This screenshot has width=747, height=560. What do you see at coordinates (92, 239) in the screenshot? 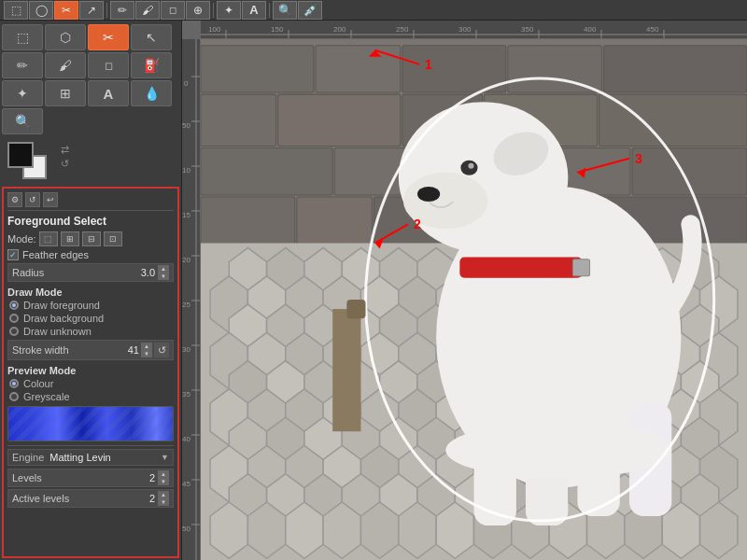
I see `mode-btn-subtract: ⊟` at bounding box center [92, 239].